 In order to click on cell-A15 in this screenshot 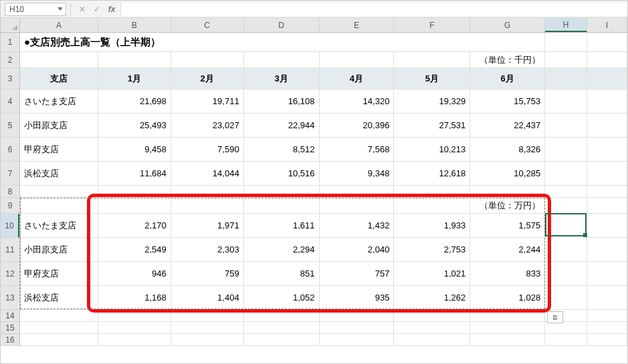, I will do `click(59, 327)`.